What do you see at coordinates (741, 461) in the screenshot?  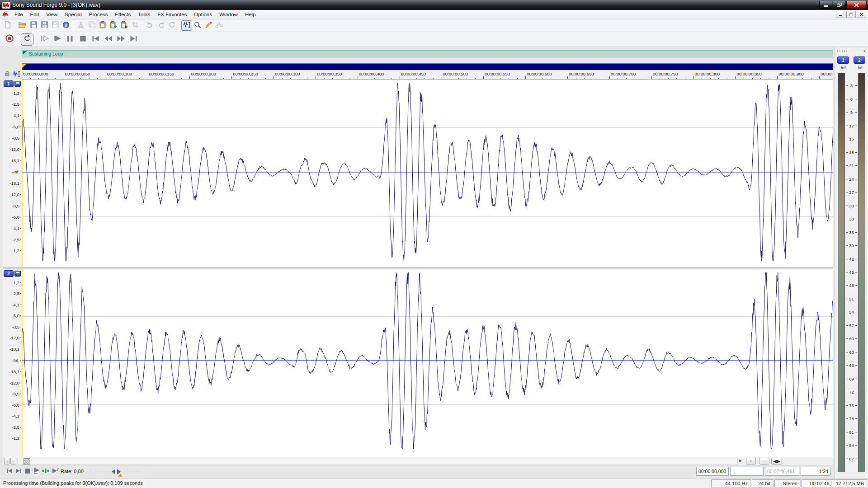 I see `scroll-right-icon: ▶` at bounding box center [741, 461].